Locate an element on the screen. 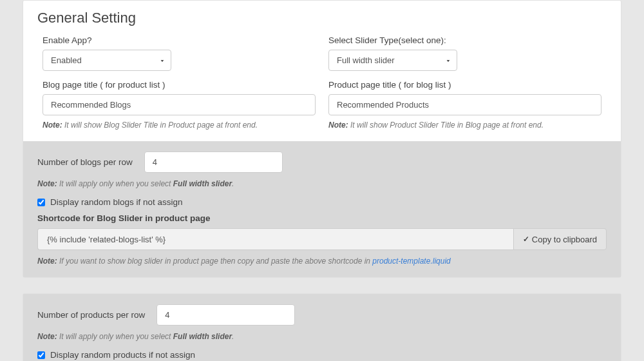 The height and width of the screenshot is (361, 644). products-per-row-input is located at coordinates (225, 315).